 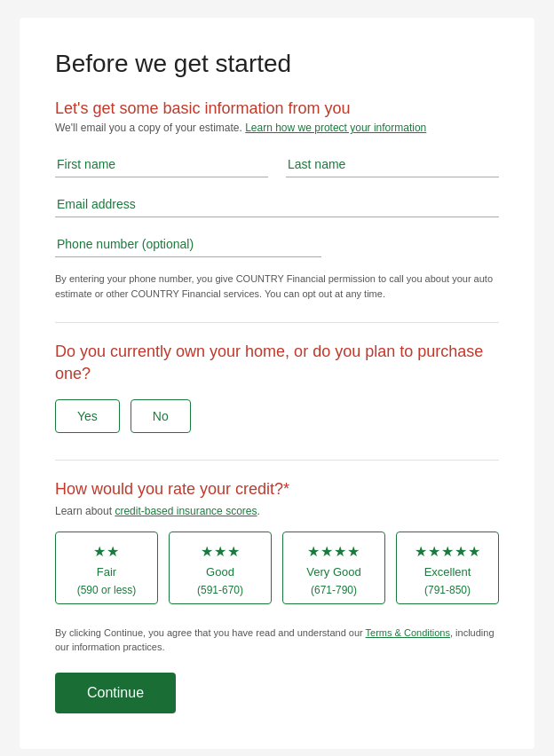 What do you see at coordinates (186, 511) in the screenshot?
I see `credit-learn-link: credit-based insurance scores` at bounding box center [186, 511].